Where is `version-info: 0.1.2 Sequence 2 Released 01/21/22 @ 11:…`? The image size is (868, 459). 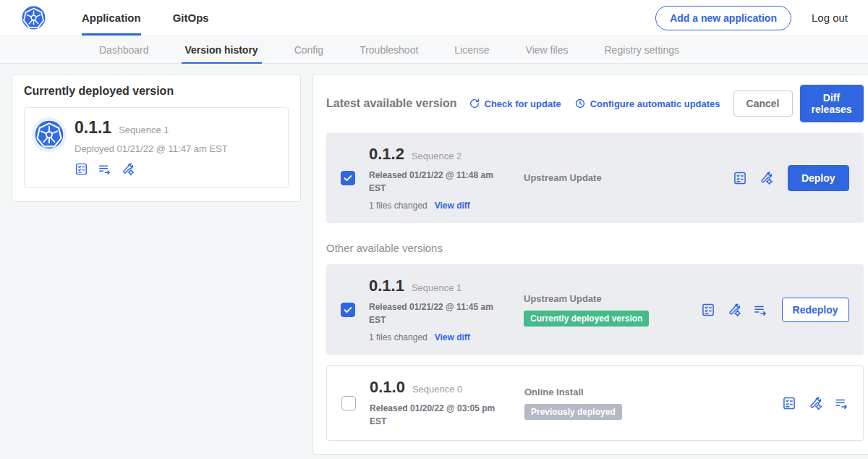 version-info: 0.1.2 Sequence 2 Released 01/21/22 @ 11:… is located at coordinates (446, 178).